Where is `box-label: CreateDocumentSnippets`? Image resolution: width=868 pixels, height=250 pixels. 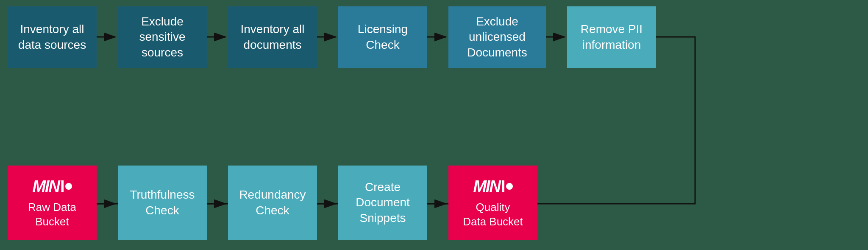
box-label: CreateDocumentSnippets is located at coordinates (383, 203).